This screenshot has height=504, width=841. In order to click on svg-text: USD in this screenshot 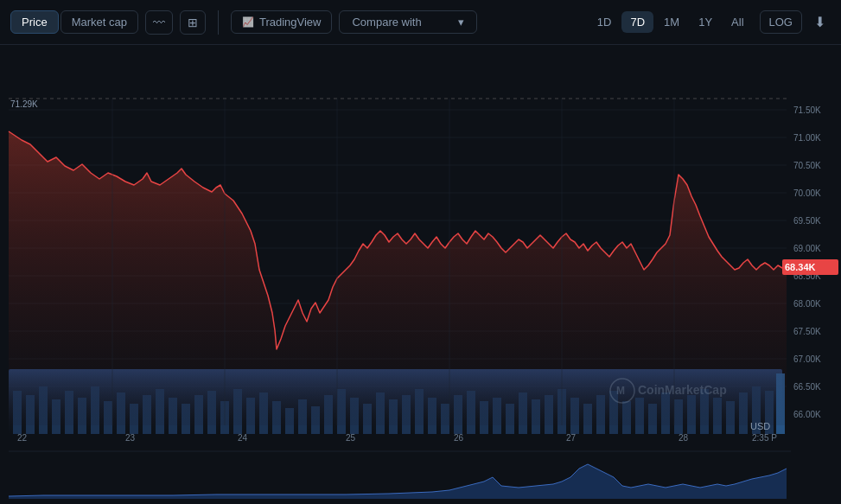, I will do `click(761, 426)`.